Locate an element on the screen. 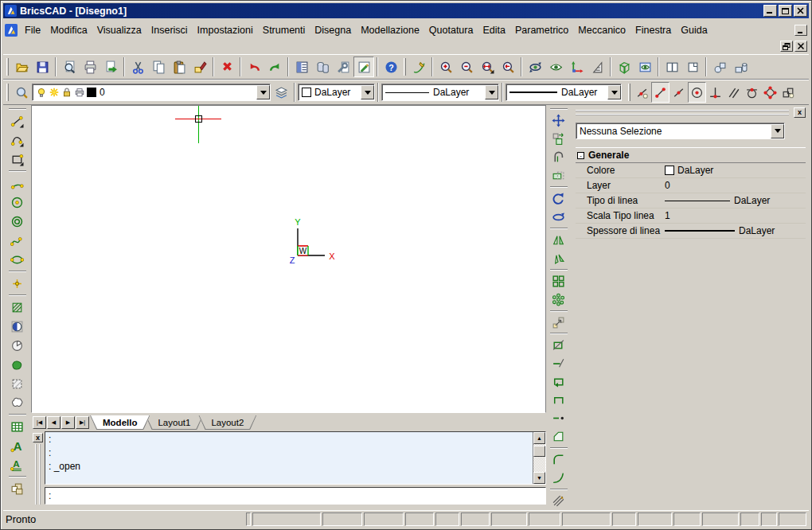 Image resolution: width=812 pixels, height=530 pixels. lock-icon is located at coordinates (67, 92).